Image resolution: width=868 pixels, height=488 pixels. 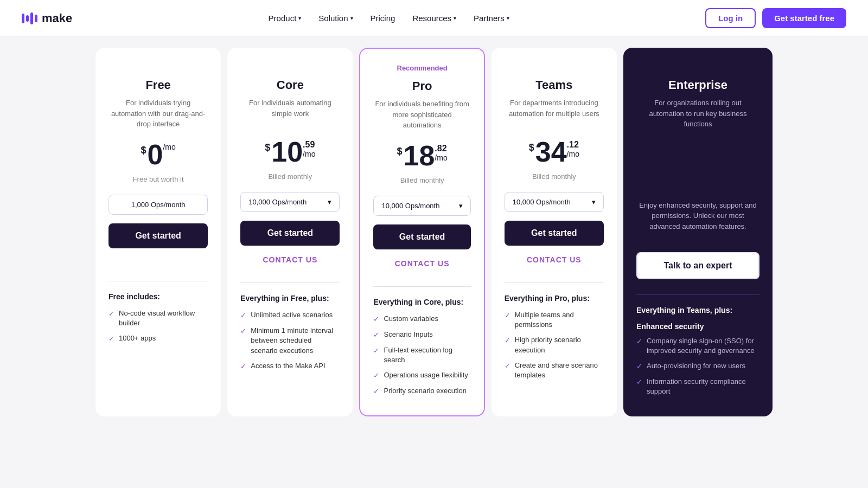 What do you see at coordinates (698, 85) in the screenshot?
I see `plan-name: Enterprise` at bounding box center [698, 85].